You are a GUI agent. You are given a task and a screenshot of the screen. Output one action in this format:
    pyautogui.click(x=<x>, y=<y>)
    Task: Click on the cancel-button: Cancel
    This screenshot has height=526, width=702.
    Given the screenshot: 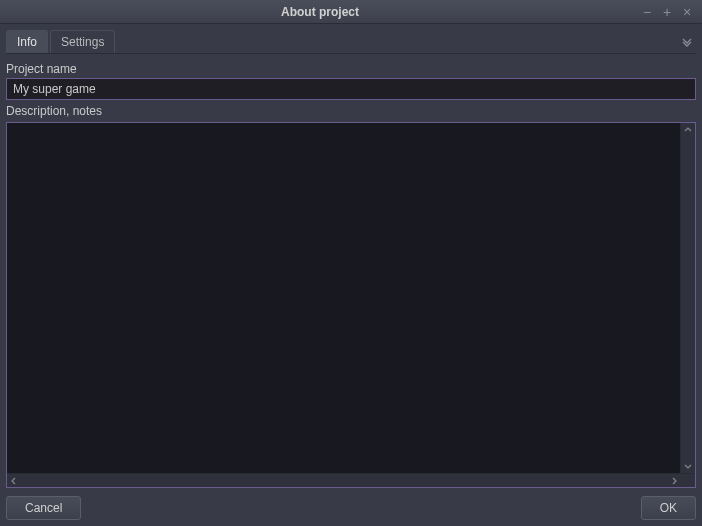 What is the action you would take?
    pyautogui.click(x=44, y=508)
    